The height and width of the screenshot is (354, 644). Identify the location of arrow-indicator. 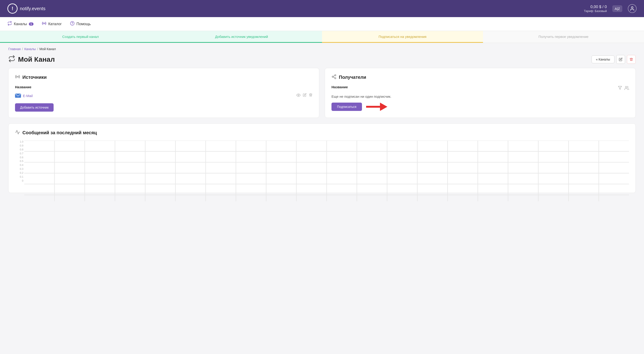
(376, 107).